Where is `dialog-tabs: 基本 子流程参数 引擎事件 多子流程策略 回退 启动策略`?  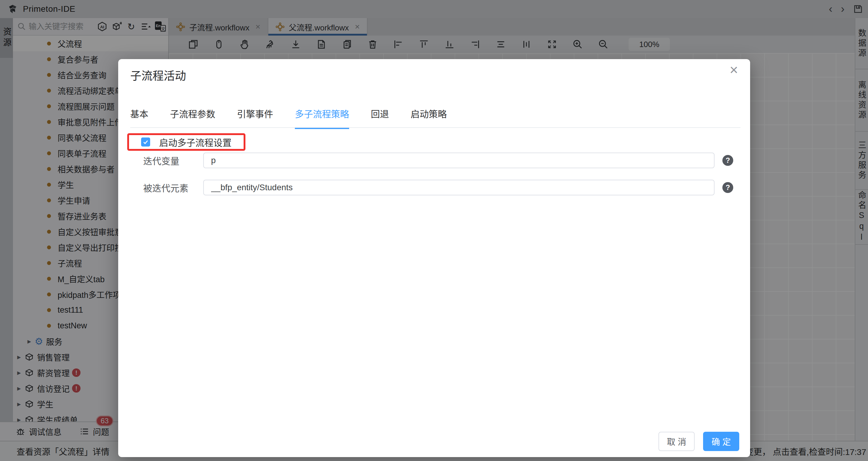
dialog-tabs: 基本 子流程参数 引擎事件 多子流程策略 回退 启动策略 is located at coordinates (288, 118).